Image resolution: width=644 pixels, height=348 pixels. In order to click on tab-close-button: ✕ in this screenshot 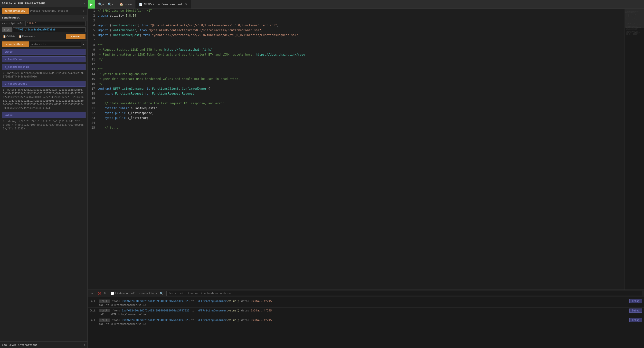, I will do `click(186, 4)`.